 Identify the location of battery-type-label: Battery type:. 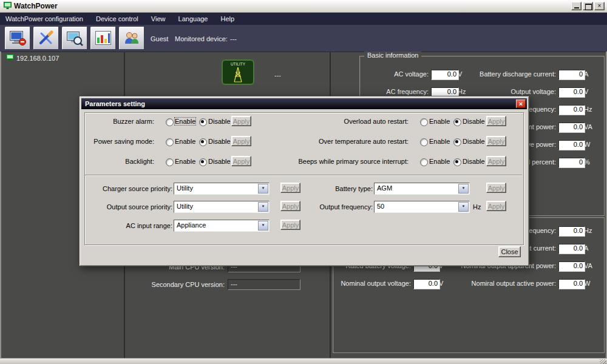
(327, 189).